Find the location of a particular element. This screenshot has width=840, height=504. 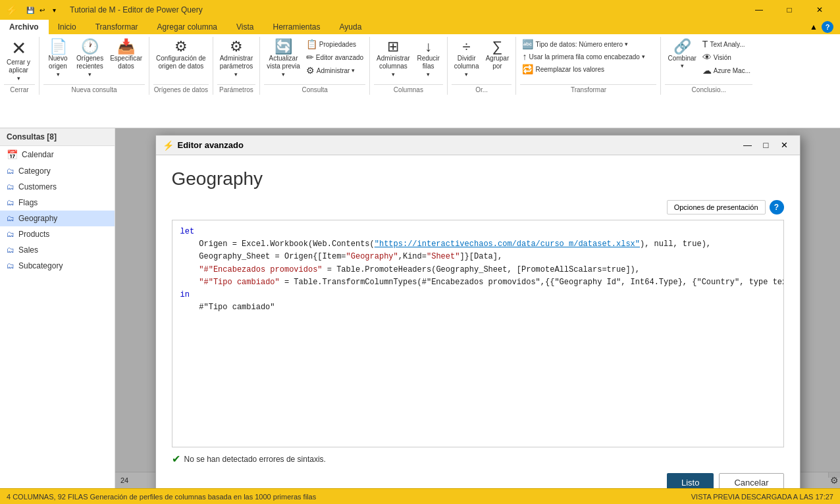

undo-icon: ↩ is located at coordinates (42, 10).